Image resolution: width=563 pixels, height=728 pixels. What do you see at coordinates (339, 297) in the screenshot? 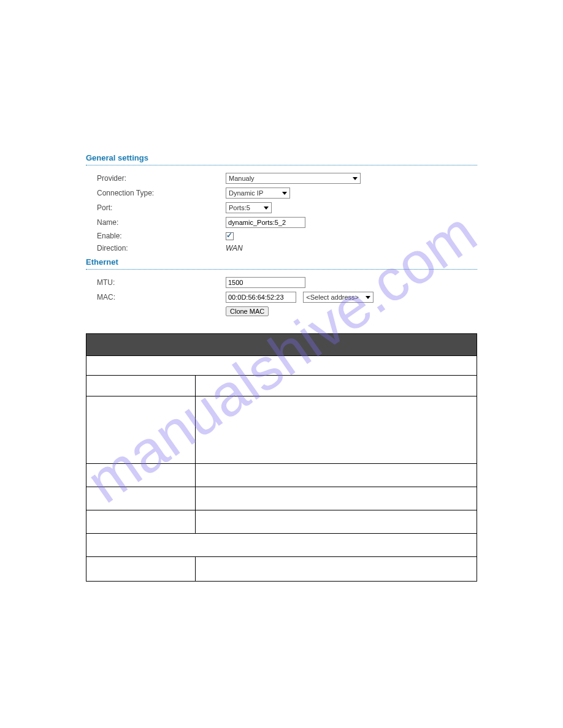
I see `select-mac-address: <Select address>` at bounding box center [339, 297].